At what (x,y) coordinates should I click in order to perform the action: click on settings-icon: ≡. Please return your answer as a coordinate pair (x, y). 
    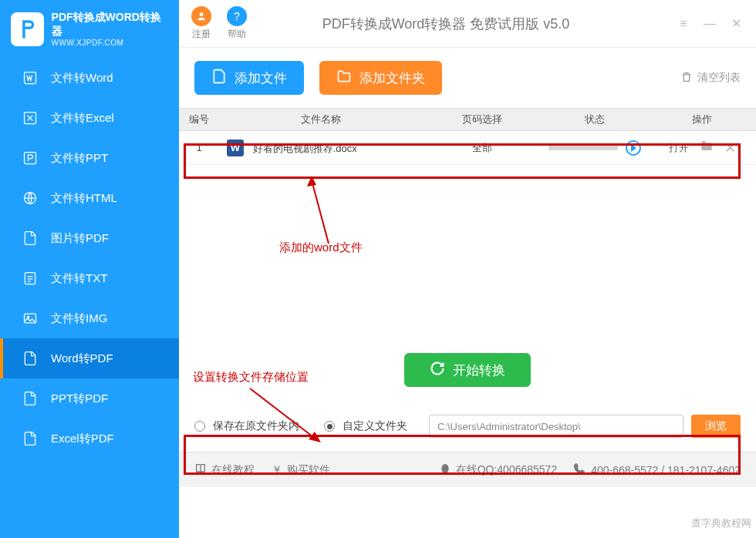
    Looking at the image, I should click on (683, 24).